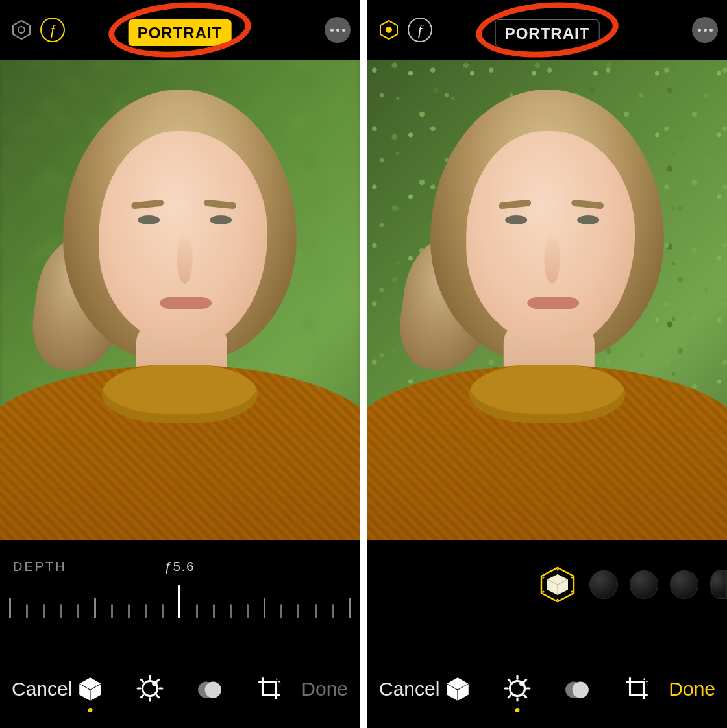  Describe the element at coordinates (180, 614) in the screenshot. I see `depth-slider` at that location.